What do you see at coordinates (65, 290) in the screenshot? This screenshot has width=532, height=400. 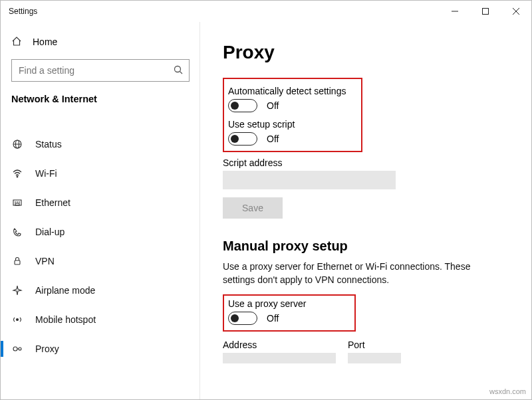 I see `sidebar-item-label: Airplane mode` at bounding box center [65, 290].